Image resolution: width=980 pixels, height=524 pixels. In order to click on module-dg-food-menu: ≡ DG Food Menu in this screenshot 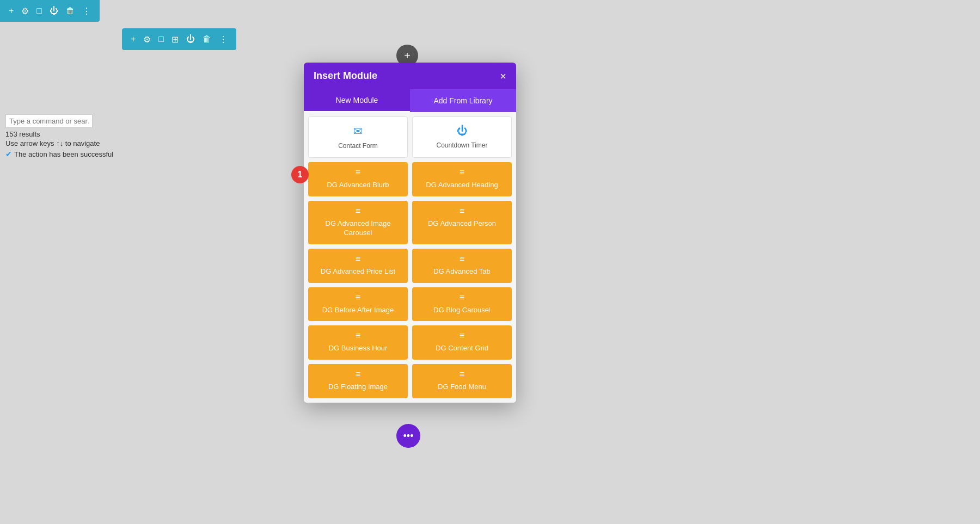, I will do `click(462, 381)`.